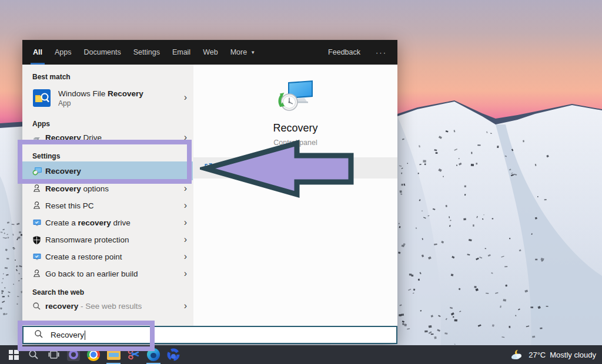 The width and height of the screenshot is (602, 364). What do you see at coordinates (14, 355) in the screenshot?
I see `start-button` at bounding box center [14, 355].